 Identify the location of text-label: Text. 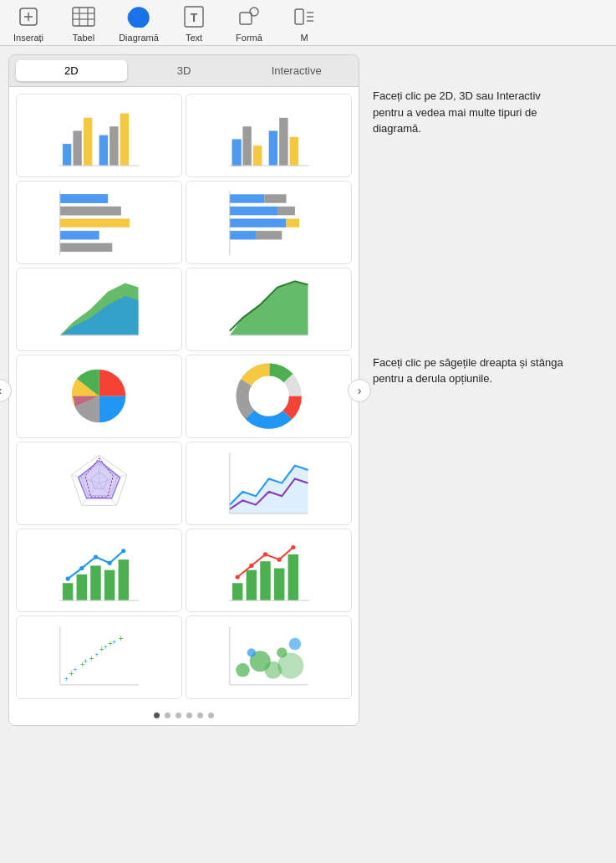
(194, 38).